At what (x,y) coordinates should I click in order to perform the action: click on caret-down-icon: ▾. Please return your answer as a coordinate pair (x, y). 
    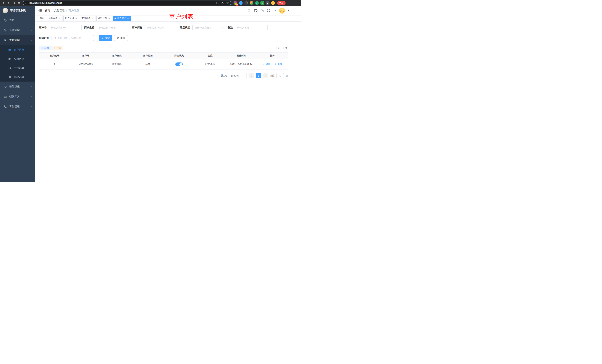
    Looking at the image, I should click on (289, 11).